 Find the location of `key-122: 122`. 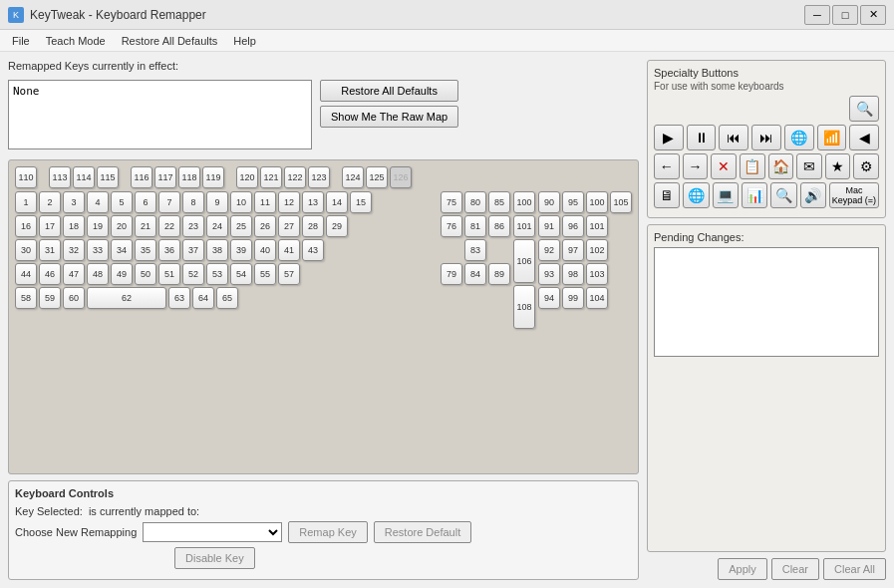

key-122: 122 is located at coordinates (295, 177).